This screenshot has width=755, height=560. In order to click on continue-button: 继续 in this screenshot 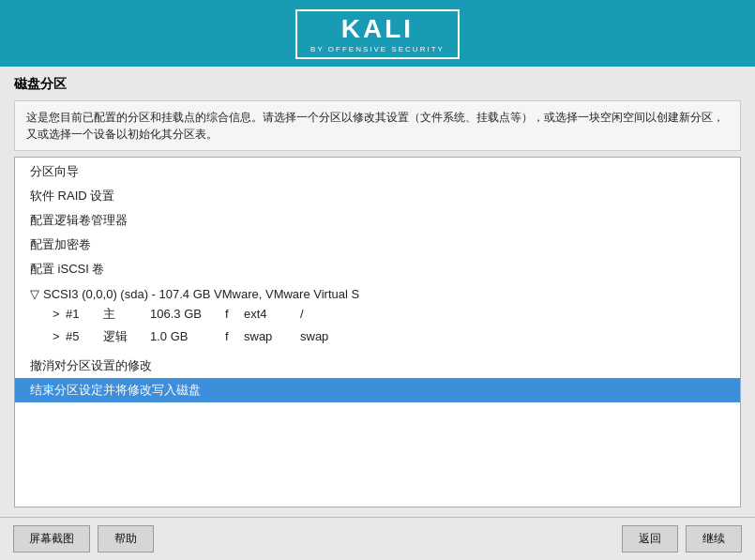, I will do `click(714, 538)`.